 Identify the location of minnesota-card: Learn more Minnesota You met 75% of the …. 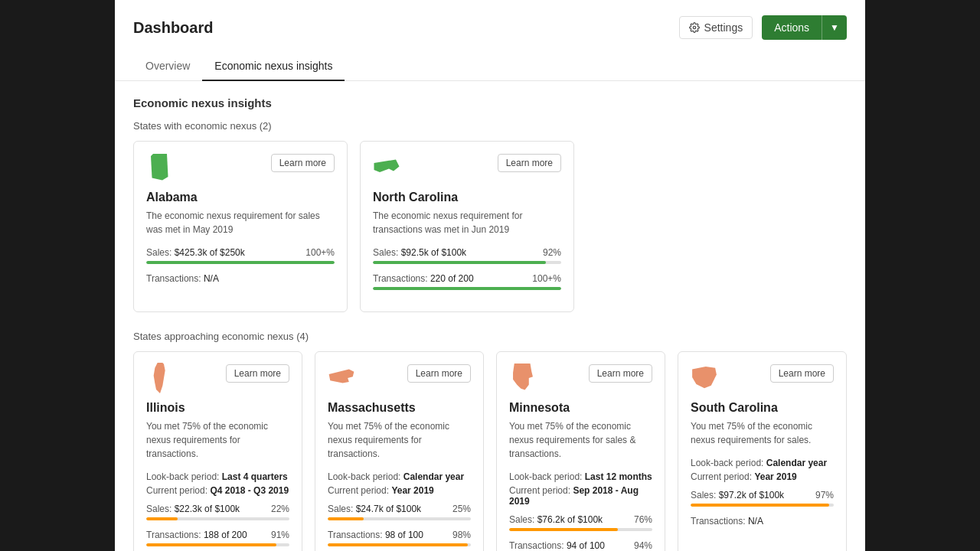
(580, 452).